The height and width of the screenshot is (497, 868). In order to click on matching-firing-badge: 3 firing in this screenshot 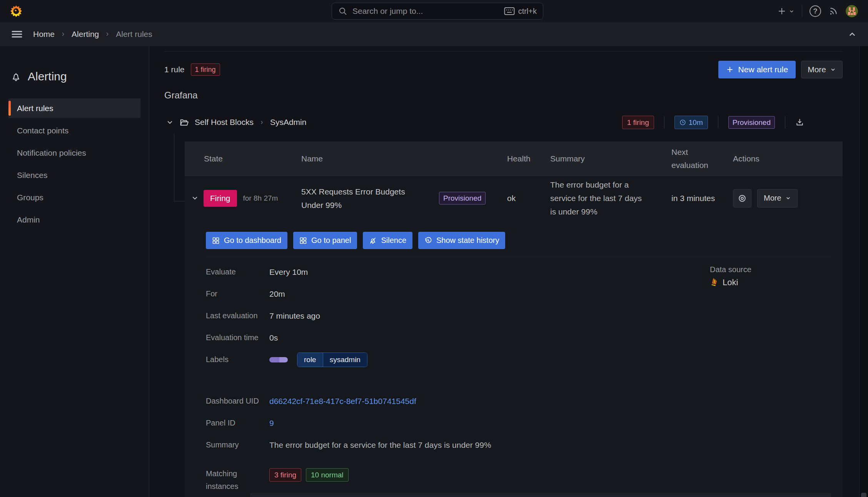, I will do `click(285, 475)`.